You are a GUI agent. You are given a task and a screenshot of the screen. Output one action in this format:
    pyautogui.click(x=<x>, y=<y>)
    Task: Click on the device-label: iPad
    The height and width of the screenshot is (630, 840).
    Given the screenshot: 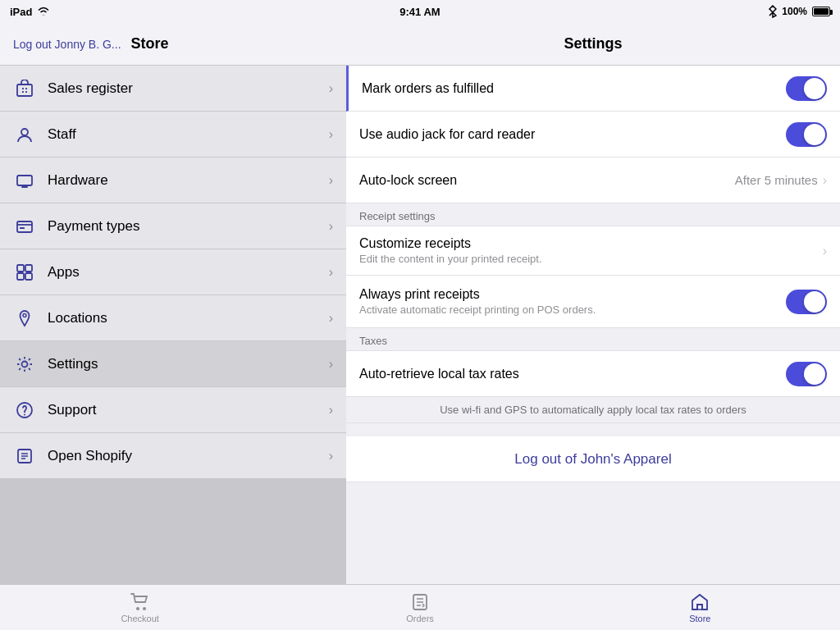 What is the action you would take?
    pyautogui.click(x=21, y=11)
    